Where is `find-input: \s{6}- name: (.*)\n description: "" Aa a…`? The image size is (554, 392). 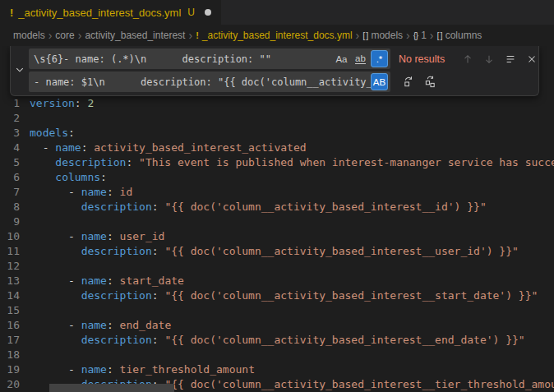 find-input: \s{6}- name: (.*)\n description: "" Aa a… is located at coordinates (210, 59).